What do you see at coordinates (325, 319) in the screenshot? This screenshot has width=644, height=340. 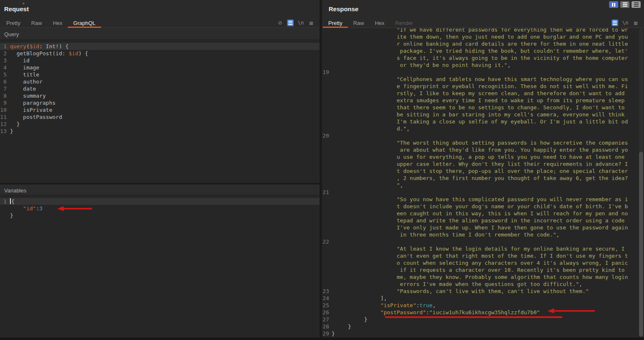 I see `line-number: 27` at bounding box center [325, 319].